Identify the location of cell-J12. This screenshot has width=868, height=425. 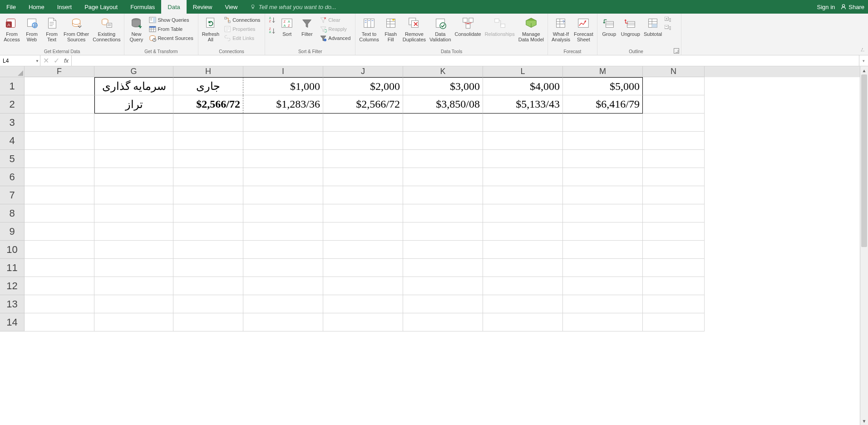
(363, 286).